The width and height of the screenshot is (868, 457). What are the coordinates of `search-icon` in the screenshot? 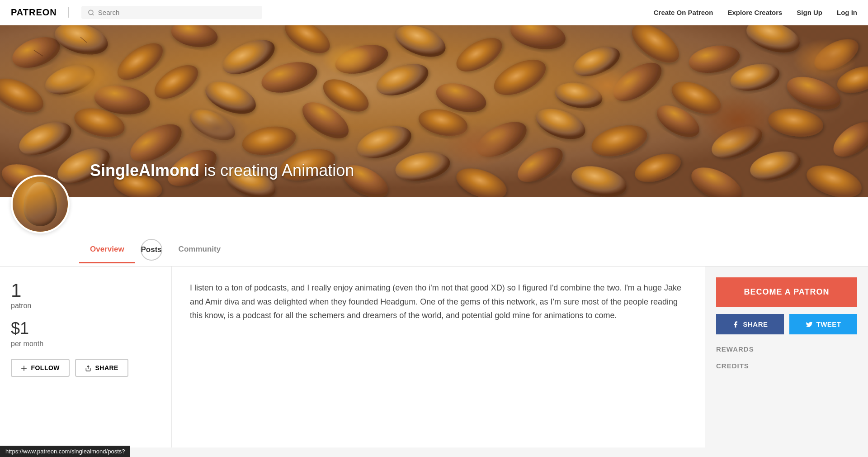 It's located at (91, 13).